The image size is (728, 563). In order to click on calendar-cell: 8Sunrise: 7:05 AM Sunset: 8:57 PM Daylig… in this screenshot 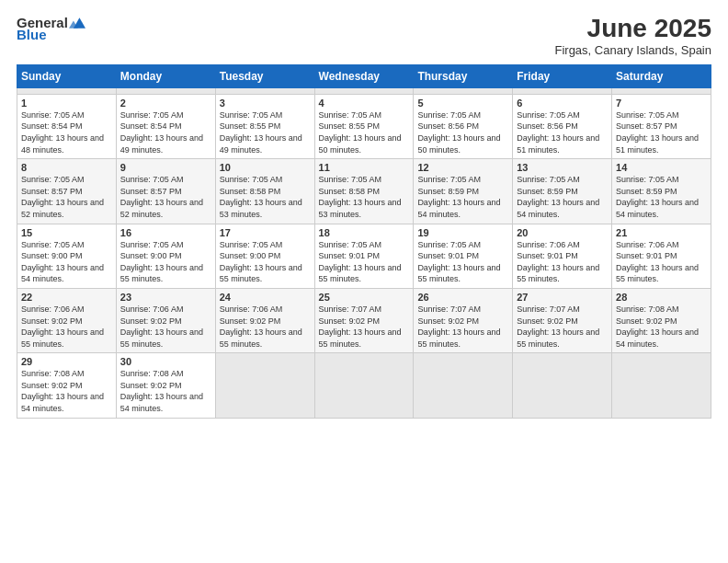, I will do `click(67, 191)`.